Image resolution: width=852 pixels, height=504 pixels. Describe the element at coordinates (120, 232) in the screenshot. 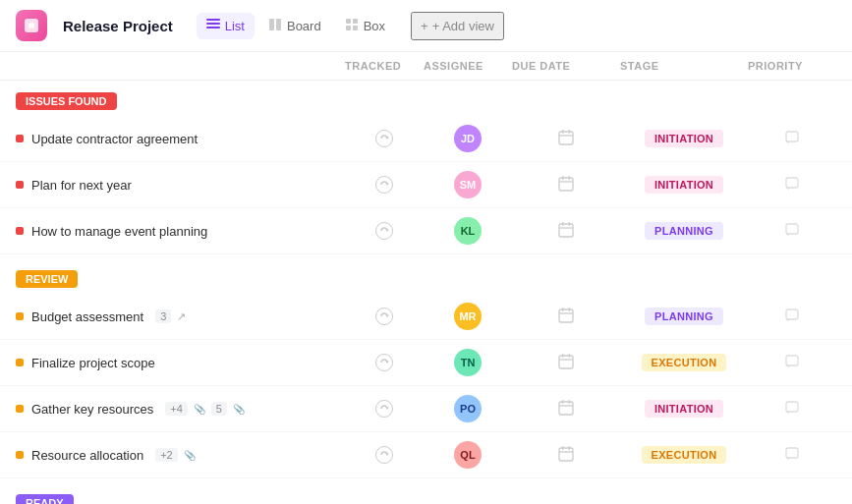

I see `task-name: How to manage event planning` at that location.